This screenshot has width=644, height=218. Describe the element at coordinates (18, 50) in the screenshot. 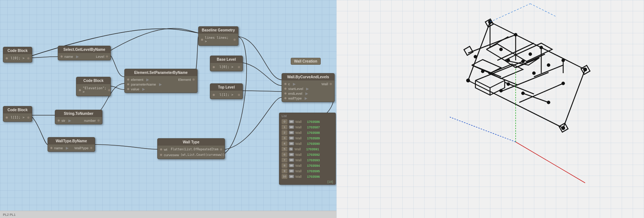

I see `code-block-1-header: Code Block` at that location.